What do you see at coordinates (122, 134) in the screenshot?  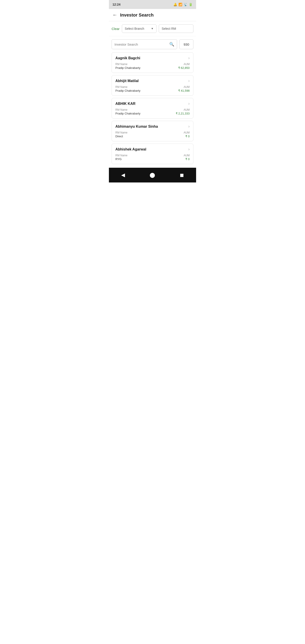 I see `investor-rm-section: RM Name Direct` at bounding box center [122, 134].